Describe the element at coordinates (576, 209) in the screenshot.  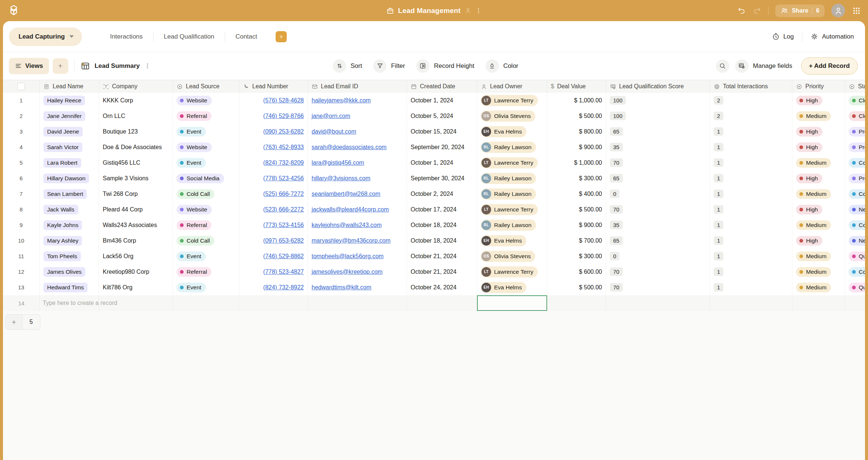
I see `cell-deal: $ 500.00` at that location.